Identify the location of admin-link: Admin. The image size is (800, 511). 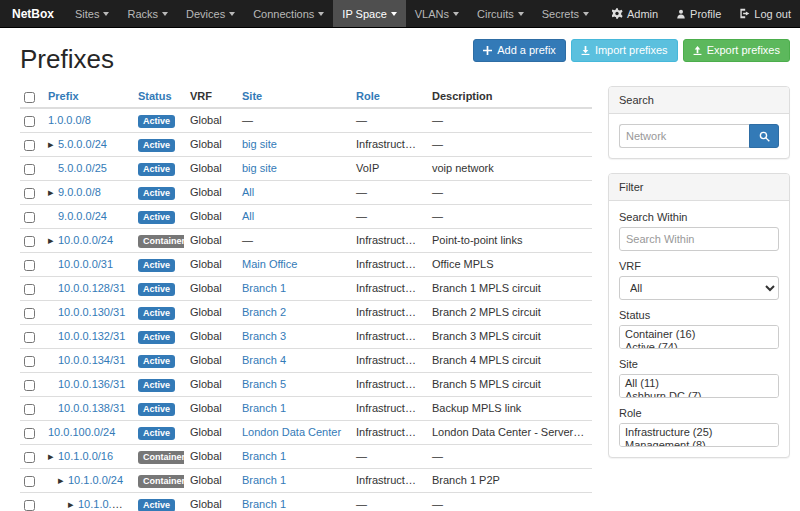
(635, 14).